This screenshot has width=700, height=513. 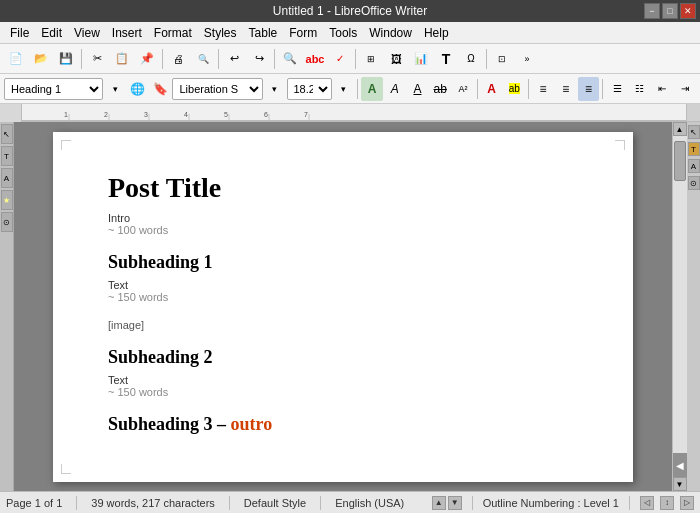 I want to click on menu-form: Form, so click(x=303, y=33).